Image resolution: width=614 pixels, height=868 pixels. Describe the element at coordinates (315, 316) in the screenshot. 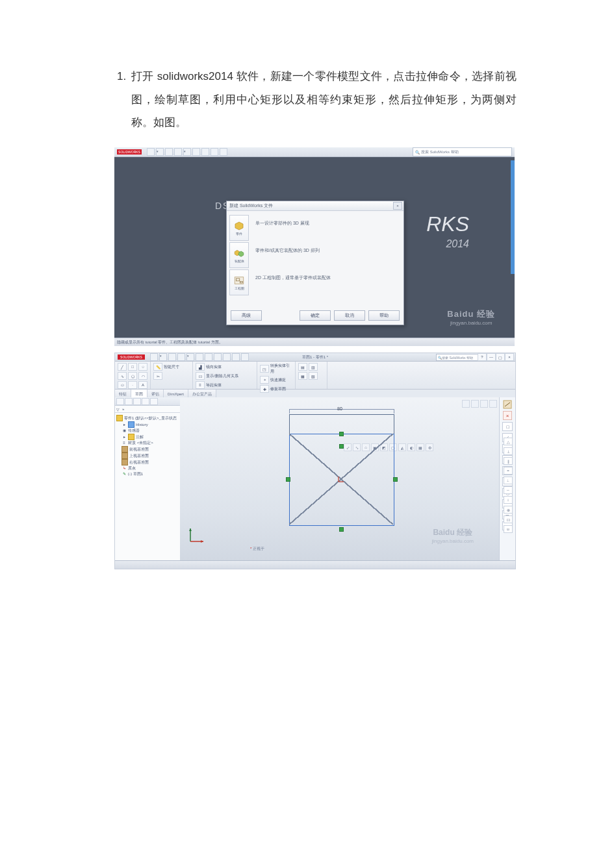

I see `ok-button: 确定` at that location.